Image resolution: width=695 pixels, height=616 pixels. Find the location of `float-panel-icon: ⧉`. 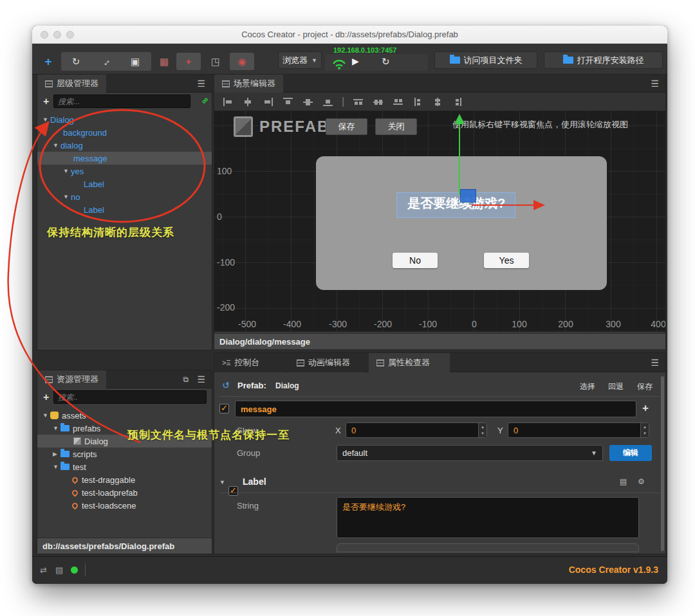

float-panel-icon: ⧉ is located at coordinates (185, 379).